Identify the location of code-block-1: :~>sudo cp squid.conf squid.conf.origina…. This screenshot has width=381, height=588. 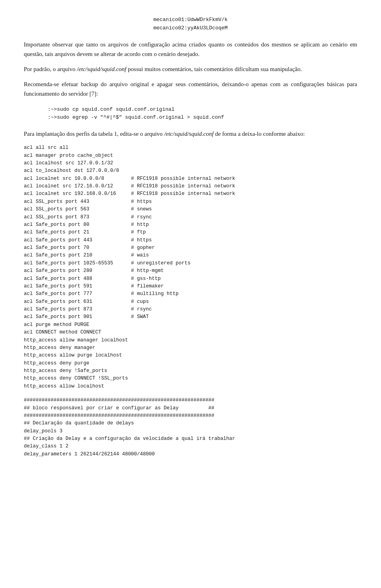
(202, 114).